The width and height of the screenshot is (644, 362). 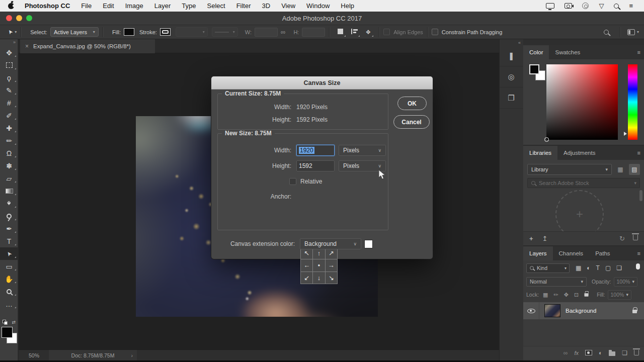 I want to click on menu-file: File, so click(x=87, y=6).